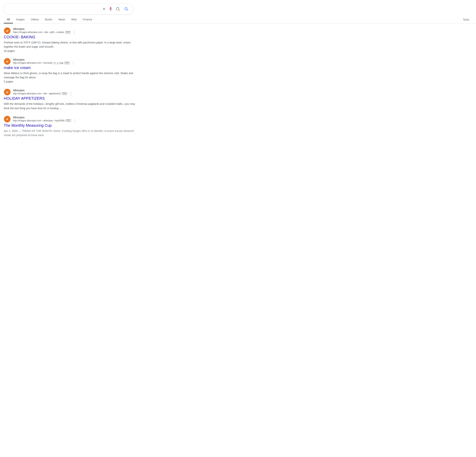  I want to click on search-icon, so click(126, 9).